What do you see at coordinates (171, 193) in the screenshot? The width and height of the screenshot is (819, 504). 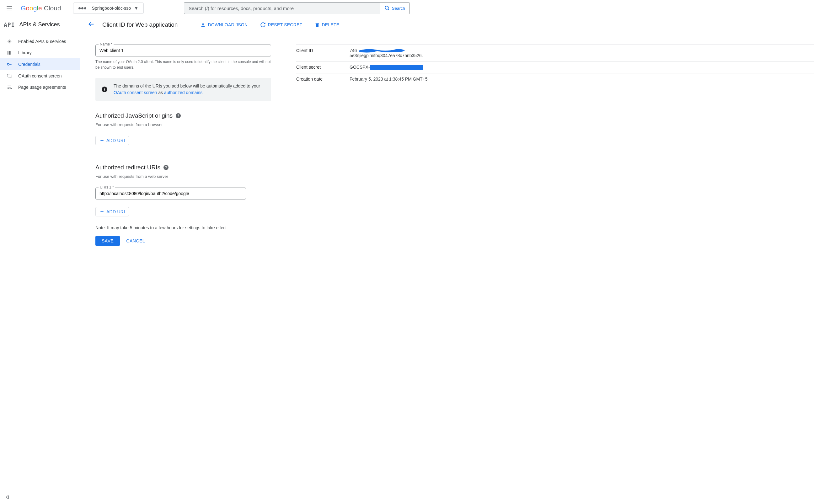 I see `uri1-field-wrap: URIs 1 *` at bounding box center [171, 193].